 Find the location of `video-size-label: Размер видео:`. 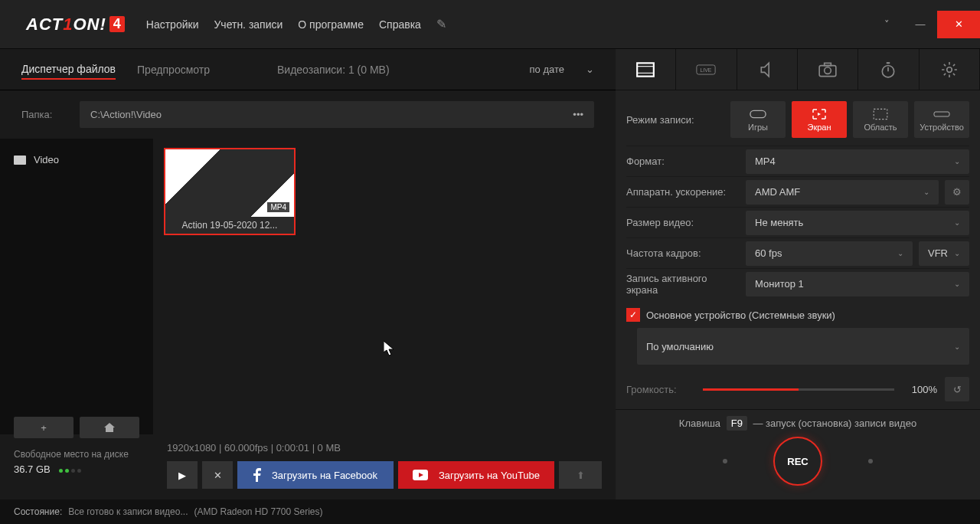

video-size-label: Размер видео: is located at coordinates (683, 222).